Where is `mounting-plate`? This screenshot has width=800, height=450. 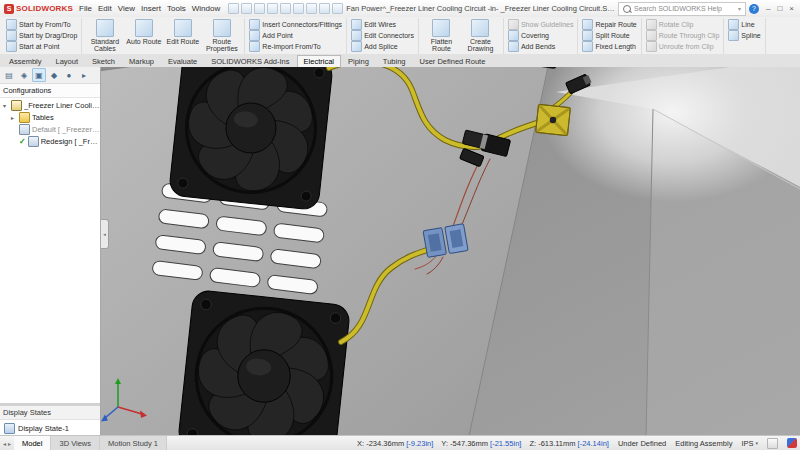 mounting-plate is located at coordinates (554, 120).